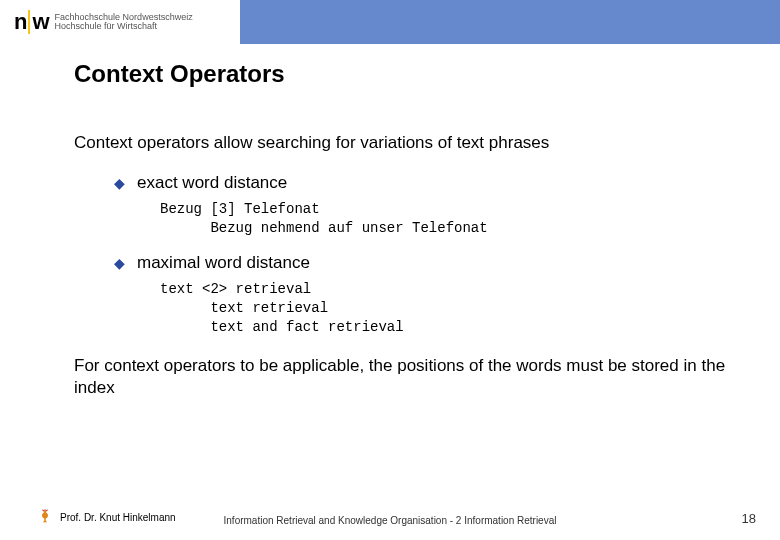 The height and width of the screenshot is (540, 780). Describe the element at coordinates (404, 143) in the screenshot. I see `intro-paragraph: Context operators allow searching for va…` at that location.